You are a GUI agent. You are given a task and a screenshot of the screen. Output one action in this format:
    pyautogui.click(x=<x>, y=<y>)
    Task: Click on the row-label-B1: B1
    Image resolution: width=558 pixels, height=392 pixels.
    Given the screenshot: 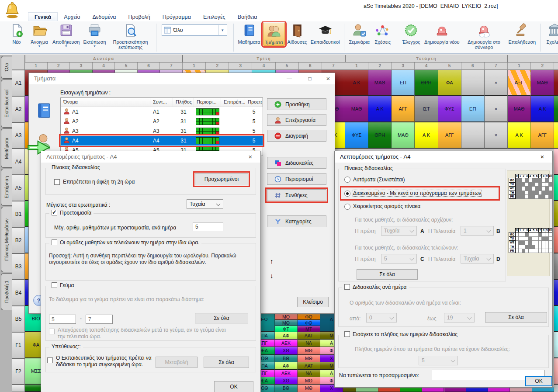 What is the action you would take?
    pyautogui.click(x=18, y=214)
    